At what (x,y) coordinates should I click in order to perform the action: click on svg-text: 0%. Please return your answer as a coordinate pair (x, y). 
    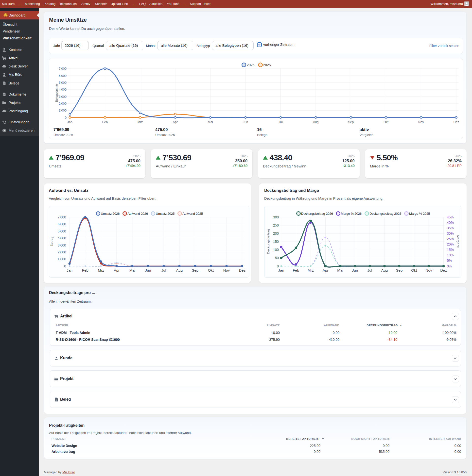
    Looking at the image, I should click on (449, 266).